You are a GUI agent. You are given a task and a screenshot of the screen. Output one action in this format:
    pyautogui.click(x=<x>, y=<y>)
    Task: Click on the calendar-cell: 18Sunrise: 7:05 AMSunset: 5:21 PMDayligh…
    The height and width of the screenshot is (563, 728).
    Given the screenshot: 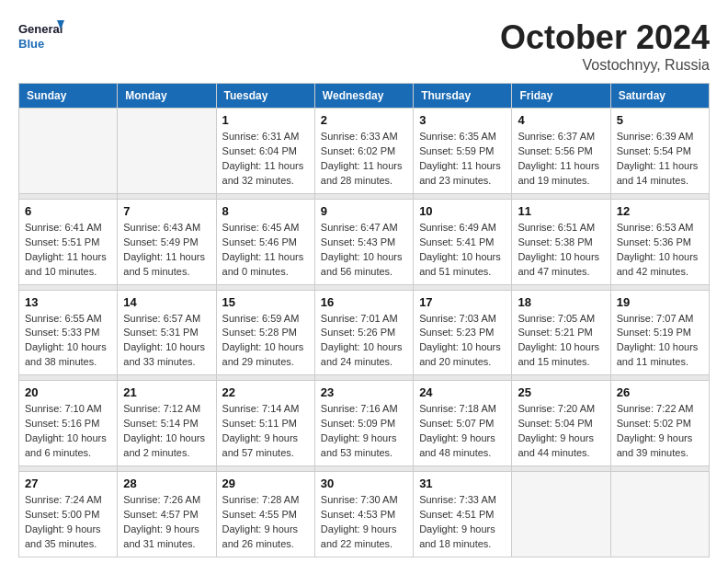 What is the action you would take?
    pyautogui.click(x=561, y=333)
    